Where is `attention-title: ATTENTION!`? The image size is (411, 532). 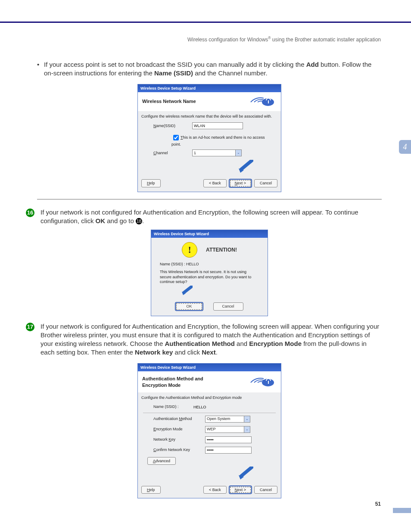
attention-title: ATTENTION! is located at coordinates (221, 250).